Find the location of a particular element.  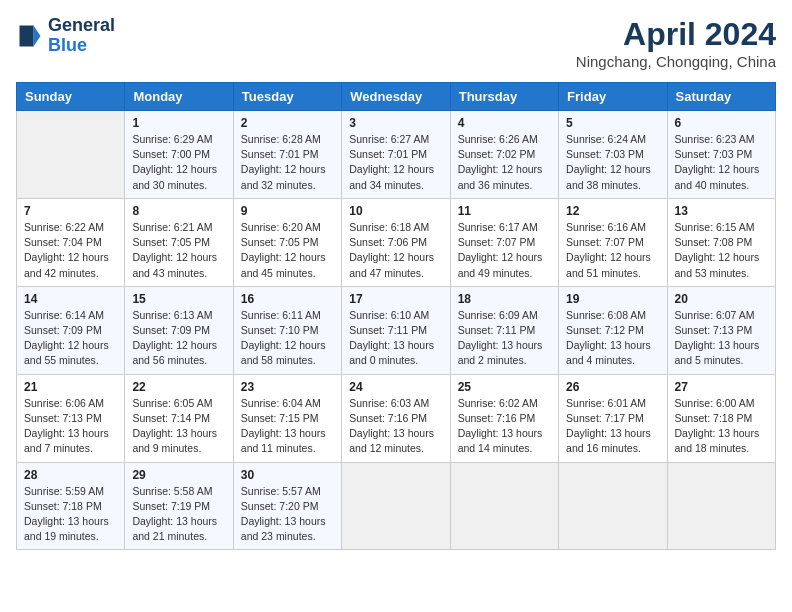

day-detail: Sunrise: 6:05 AMSunset: 7:14 PMDaylight:… is located at coordinates (178, 426).